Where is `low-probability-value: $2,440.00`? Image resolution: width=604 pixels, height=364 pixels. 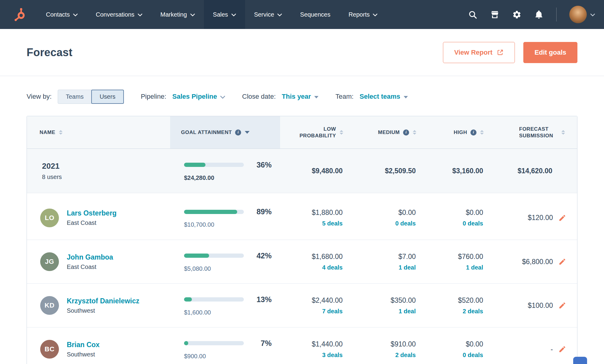 low-probability-value: $2,440.00 is located at coordinates (327, 301).